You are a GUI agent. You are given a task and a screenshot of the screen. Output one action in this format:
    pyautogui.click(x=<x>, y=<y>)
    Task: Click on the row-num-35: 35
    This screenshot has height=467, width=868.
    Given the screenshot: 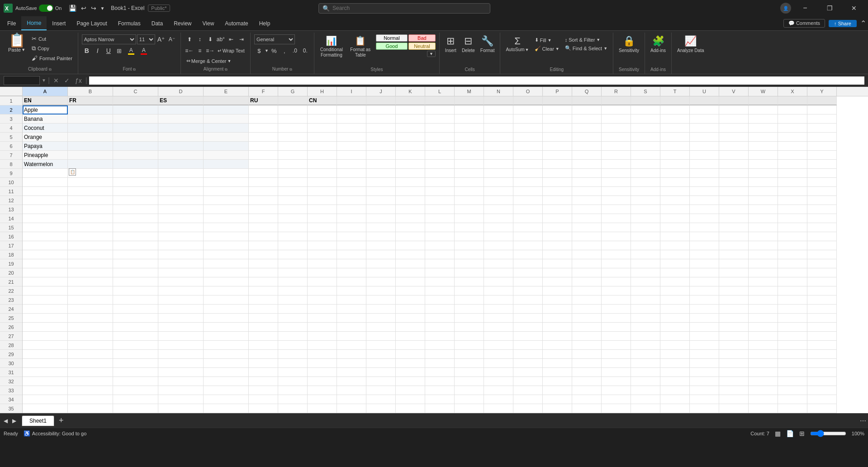 What is the action you would take?
    pyautogui.click(x=11, y=409)
    